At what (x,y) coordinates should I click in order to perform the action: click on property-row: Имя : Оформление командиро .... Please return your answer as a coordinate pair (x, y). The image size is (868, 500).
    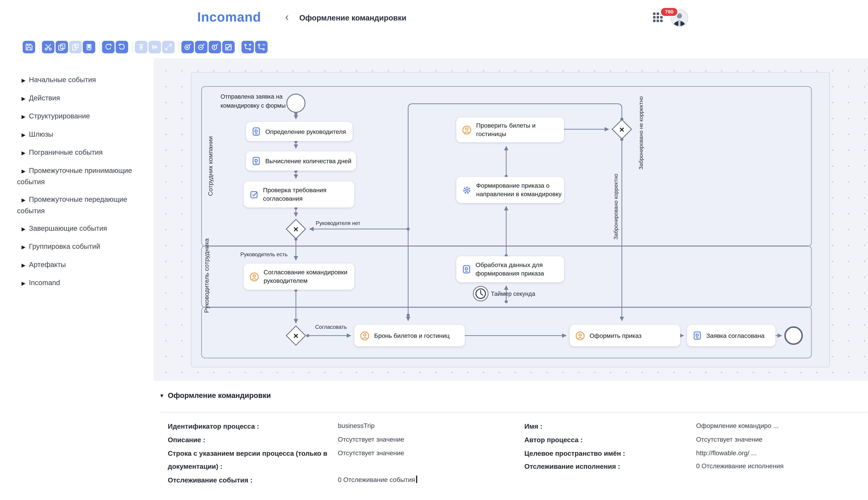
    Looking at the image, I should click on (651, 427).